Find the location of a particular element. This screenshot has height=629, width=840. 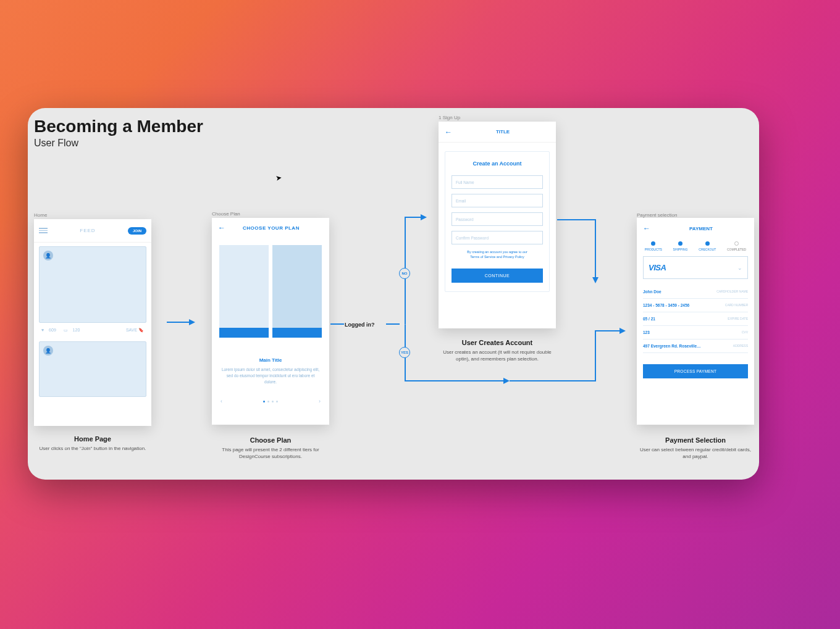

signup-header-title: TITLE is located at coordinates (503, 132).